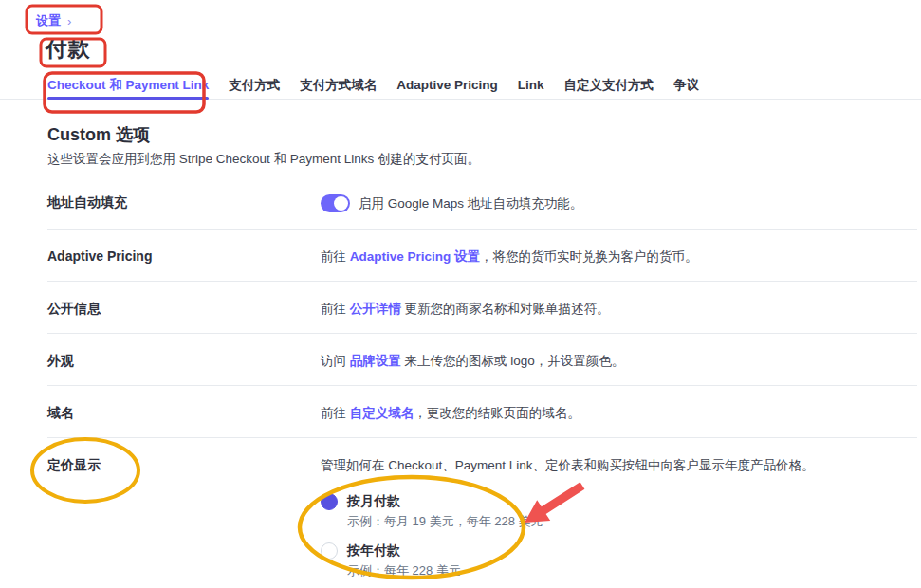 This screenshot has height=588, width=921. Describe the element at coordinates (184, 309) in the screenshot. I see `row-label: 公开信息` at that location.